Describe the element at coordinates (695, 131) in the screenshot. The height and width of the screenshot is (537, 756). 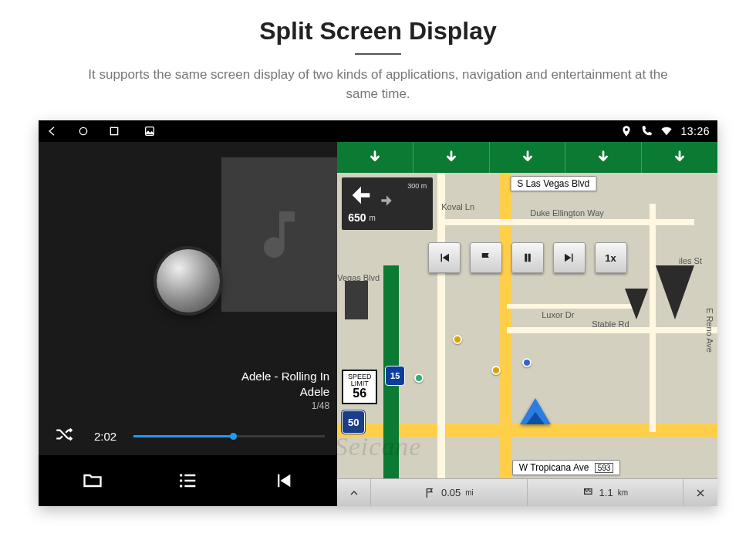
I see `clock: 13:26` at that location.